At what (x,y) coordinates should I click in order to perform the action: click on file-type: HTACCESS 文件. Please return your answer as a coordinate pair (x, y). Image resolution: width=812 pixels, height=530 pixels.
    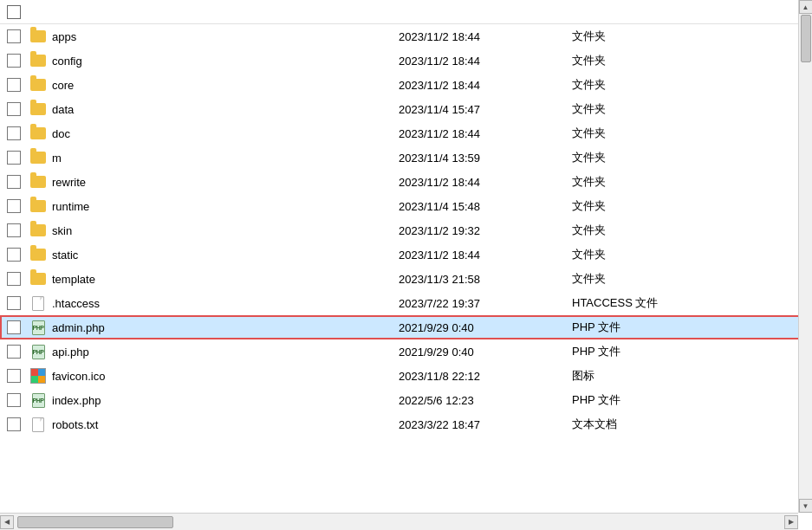
    Looking at the image, I should click on (692, 303).